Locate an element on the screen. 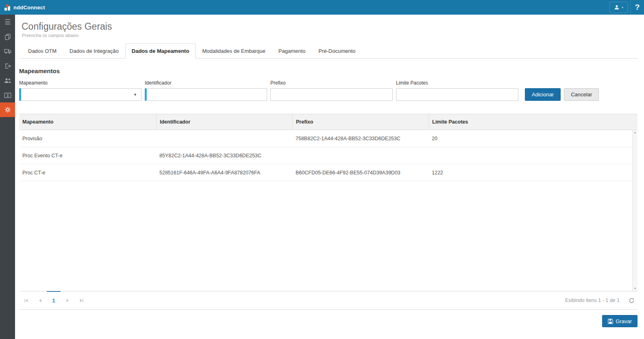 The height and width of the screenshot is (339, 644). tab-dados-mapeamento: Dados de Mapeamento is located at coordinates (161, 51).